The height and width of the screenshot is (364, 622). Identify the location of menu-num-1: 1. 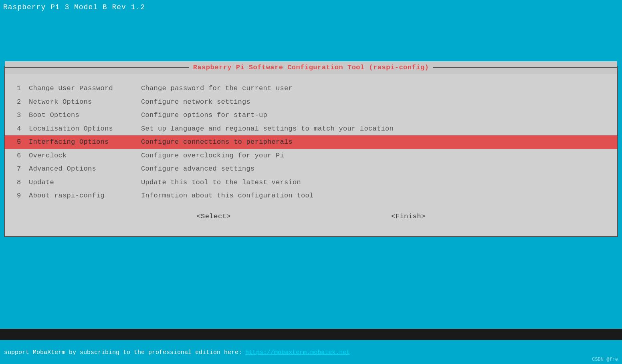
(23, 88).